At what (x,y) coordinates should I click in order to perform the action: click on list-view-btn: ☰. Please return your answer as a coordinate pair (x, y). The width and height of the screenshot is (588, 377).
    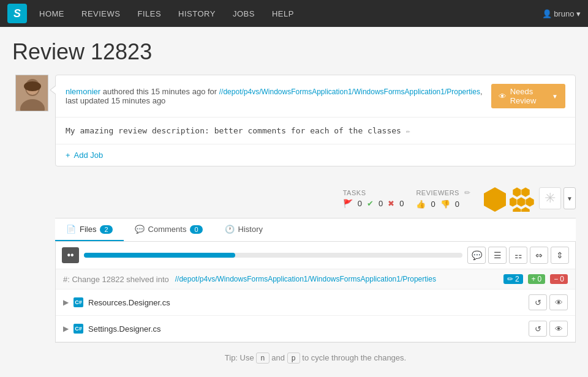
    Looking at the image, I should click on (497, 255).